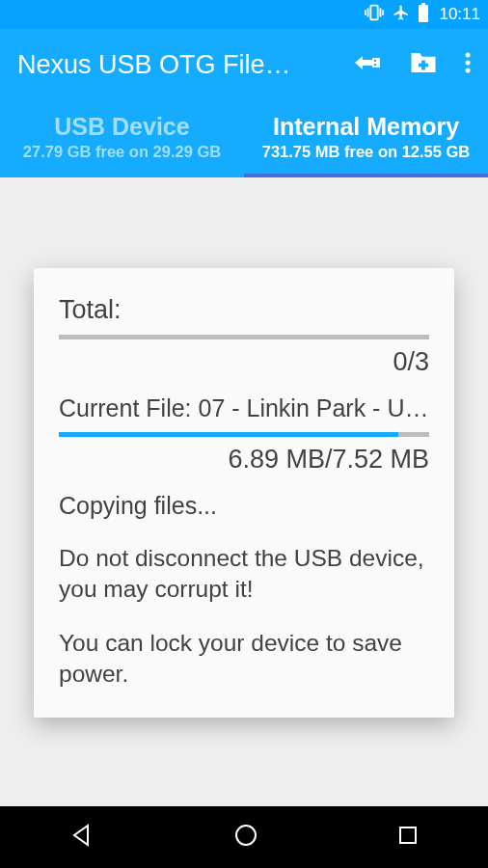 The image size is (488, 868). What do you see at coordinates (244, 459) in the screenshot?
I see `current-value: 6.89 MB/7.52 MB` at bounding box center [244, 459].